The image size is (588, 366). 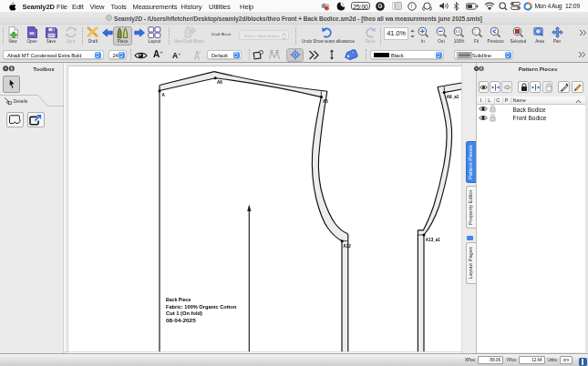 What do you see at coordinates (181, 320) in the screenshot?
I see `svg-text: 08-04-2025` at bounding box center [181, 320].